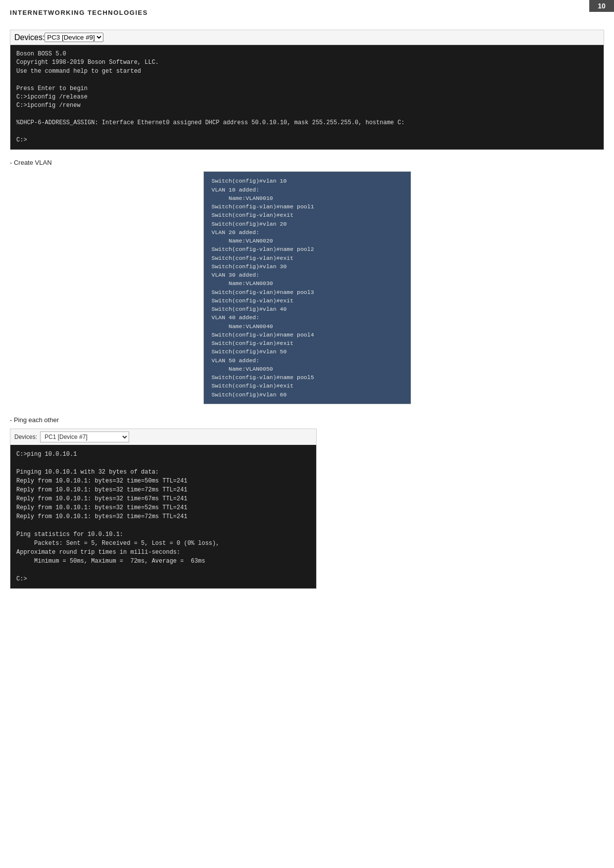  Describe the element at coordinates (307, 420) in the screenshot. I see `ping-label: - Ping each other` at that location.